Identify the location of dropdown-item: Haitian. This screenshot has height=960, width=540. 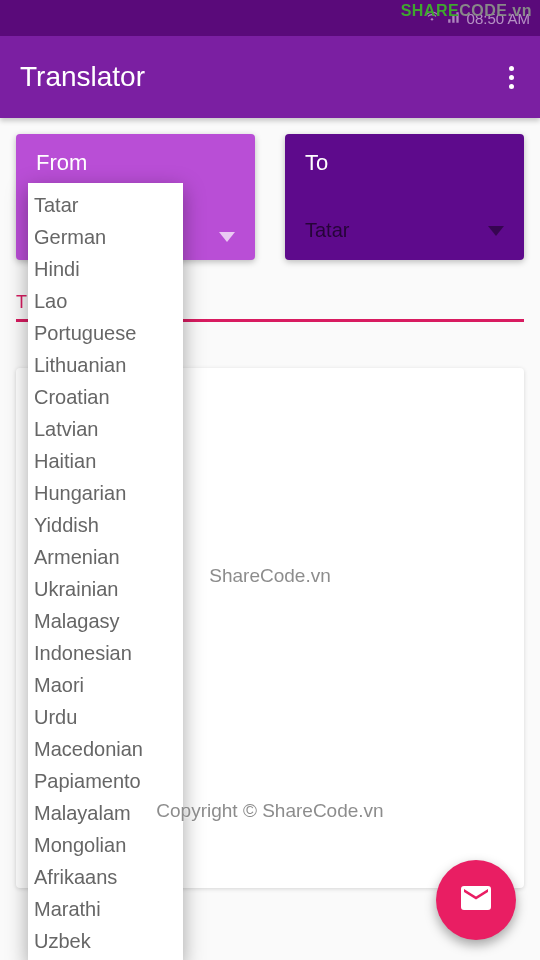
(106, 461).